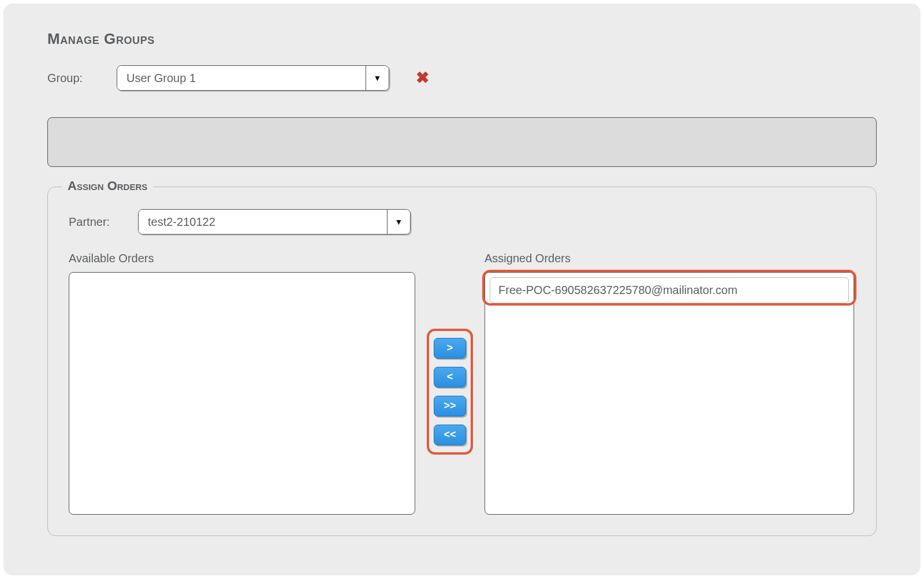 Image resolution: width=924 pixels, height=584 pixels. I want to click on move-all-left-button: <<, so click(450, 435).